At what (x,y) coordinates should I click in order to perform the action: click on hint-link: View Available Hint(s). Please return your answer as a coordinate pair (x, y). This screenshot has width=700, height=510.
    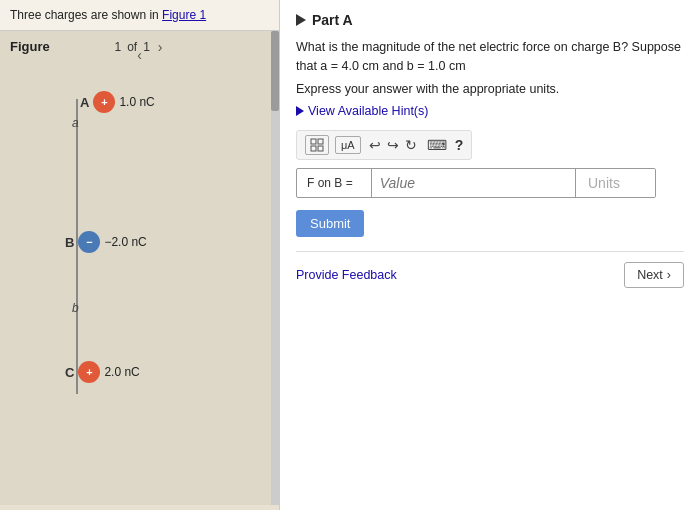
    Looking at the image, I should click on (368, 111).